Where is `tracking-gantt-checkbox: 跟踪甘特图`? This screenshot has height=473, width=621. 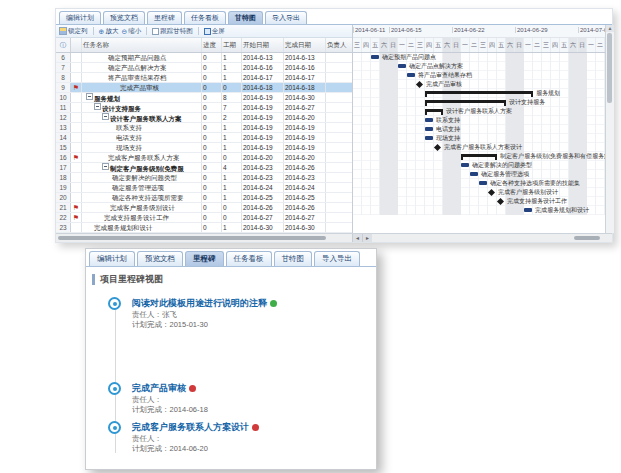
tracking-gantt-checkbox: 跟踪甘特图 is located at coordinates (172, 32).